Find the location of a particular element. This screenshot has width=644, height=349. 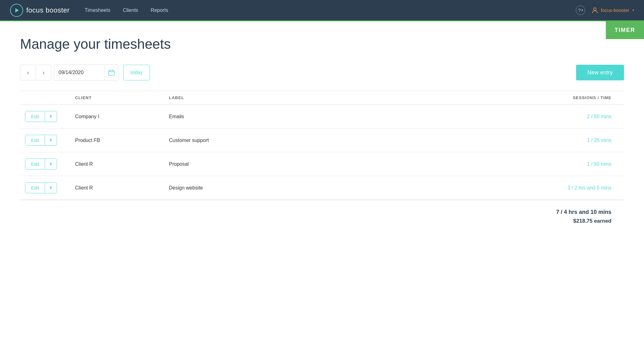

table-cell-sessions-0: 2 / 50 mins is located at coordinates (457, 117).